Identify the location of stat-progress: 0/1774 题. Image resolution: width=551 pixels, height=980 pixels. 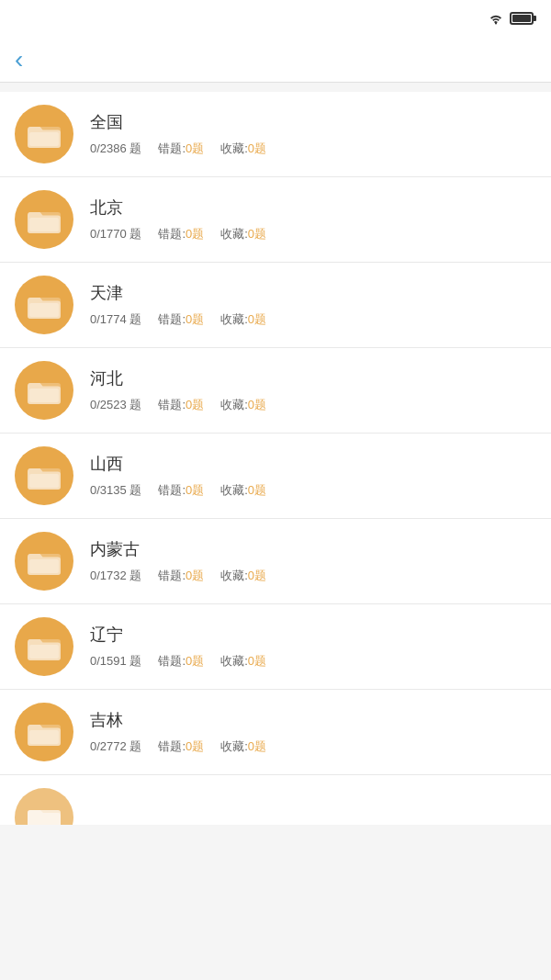
(116, 320).